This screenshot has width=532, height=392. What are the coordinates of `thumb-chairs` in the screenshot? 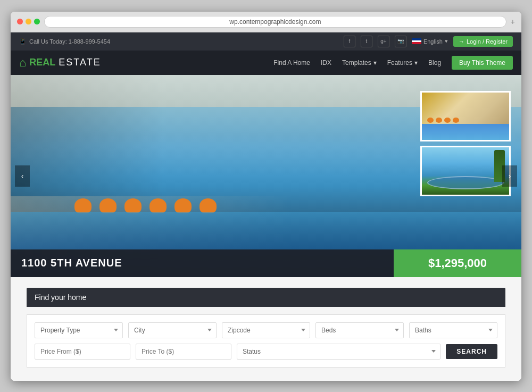 It's located at (443, 120).